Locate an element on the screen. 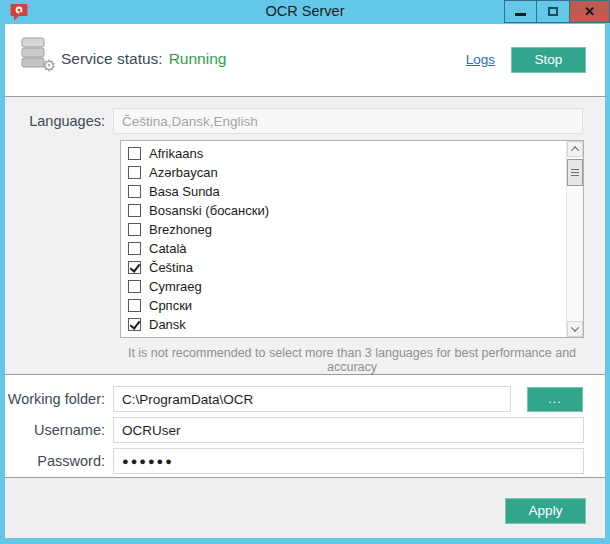 This screenshot has width=610, height=544. scrollbar-up-button is located at coordinates (575, 149).